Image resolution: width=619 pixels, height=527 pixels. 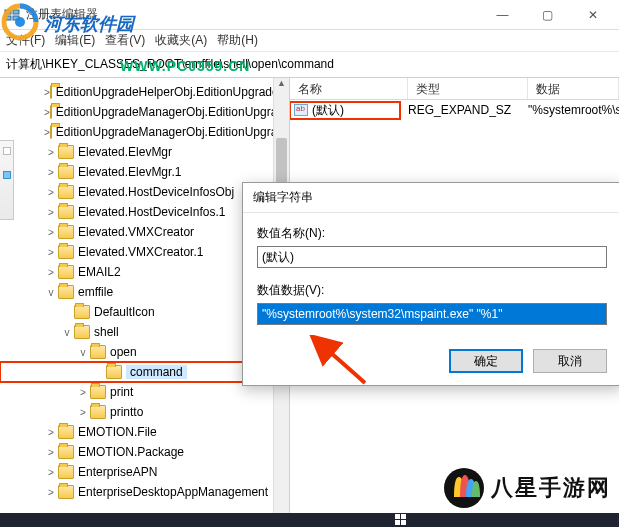 I want to click on cropped-toolbar, so click(x=7, y=180).